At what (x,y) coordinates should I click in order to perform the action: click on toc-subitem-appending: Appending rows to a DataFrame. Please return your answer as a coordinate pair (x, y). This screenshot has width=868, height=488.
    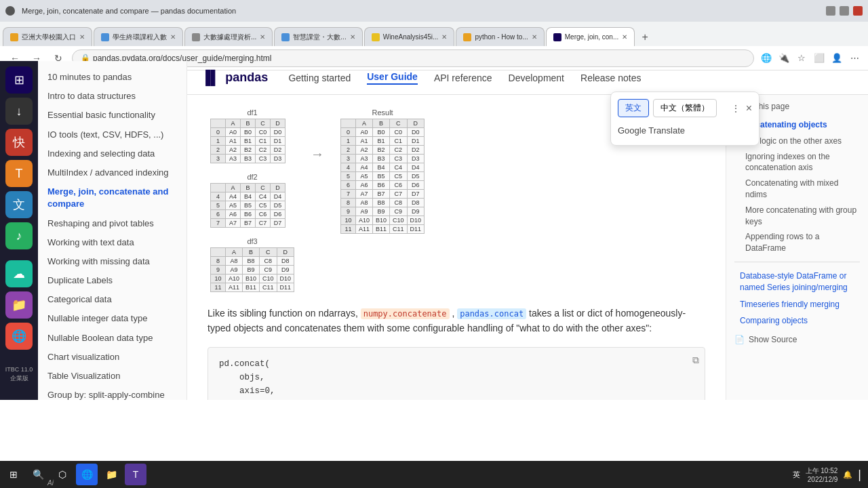
    Looking at the image, I should click on (797, 243).